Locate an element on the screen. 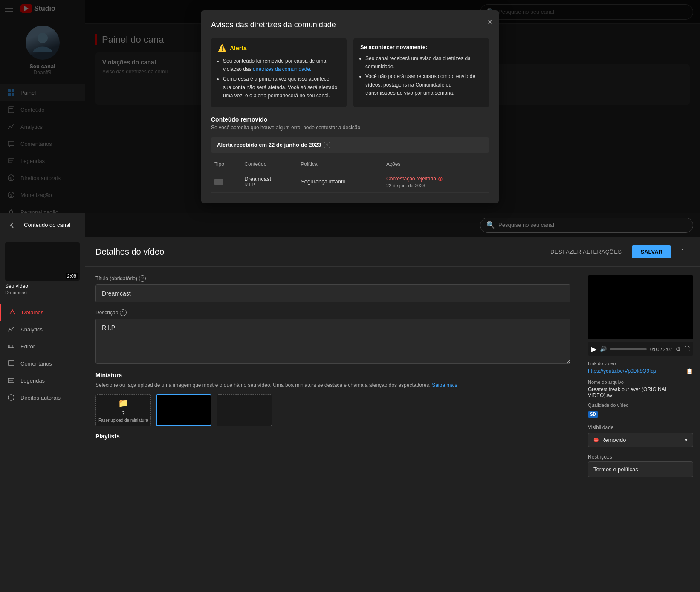  alert-date-bar: Alerta recebido em 22 de junho de 2023 ℹ is located at coordinates (350, 145).